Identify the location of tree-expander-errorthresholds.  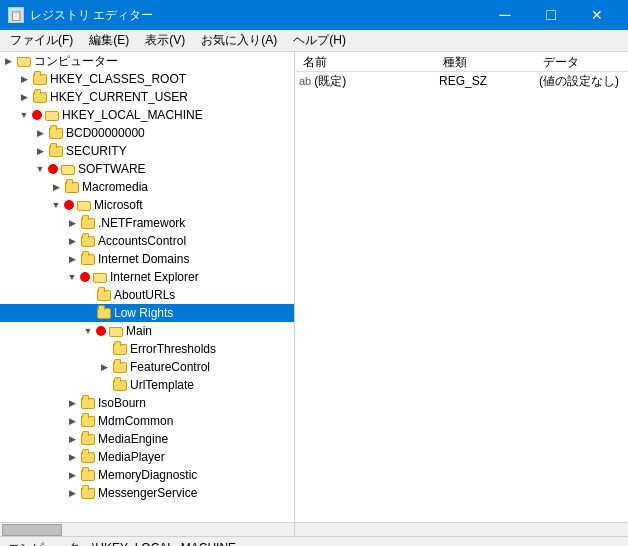
(104, 349).